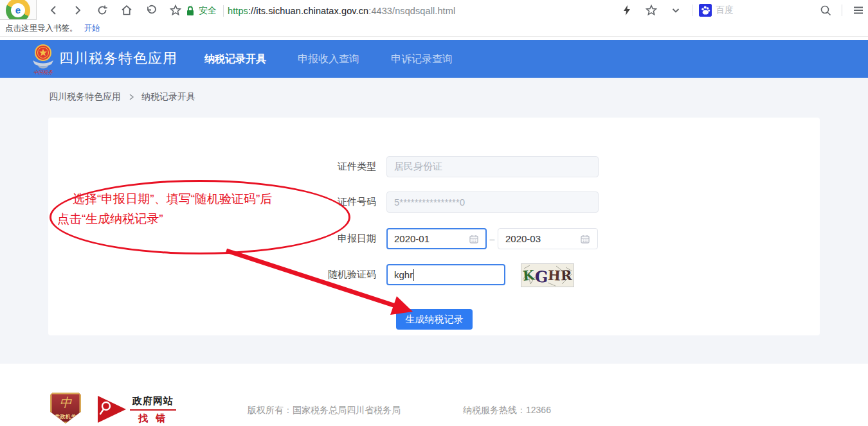 This screenshot has height=426, width=868. What do you see at coordinates (18, 10) in the screenshot?
I see `browser-logo-icon: e` at bounding box center [18, 10].